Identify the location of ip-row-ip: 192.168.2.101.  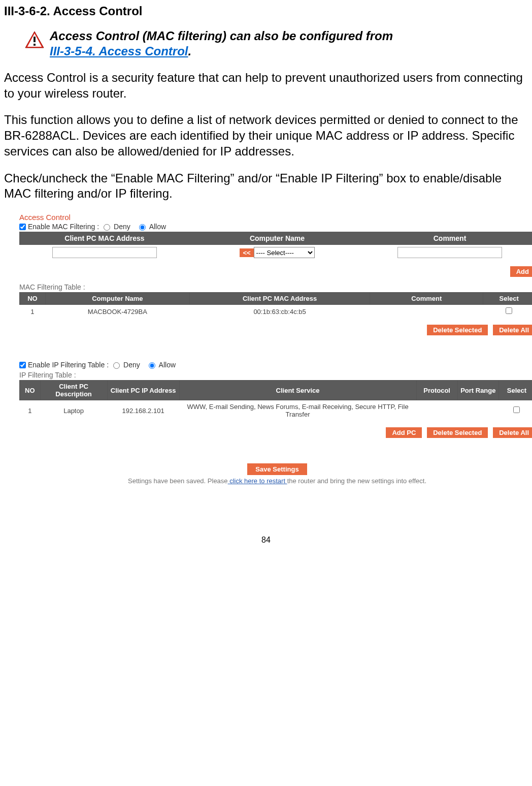
(143, 411).